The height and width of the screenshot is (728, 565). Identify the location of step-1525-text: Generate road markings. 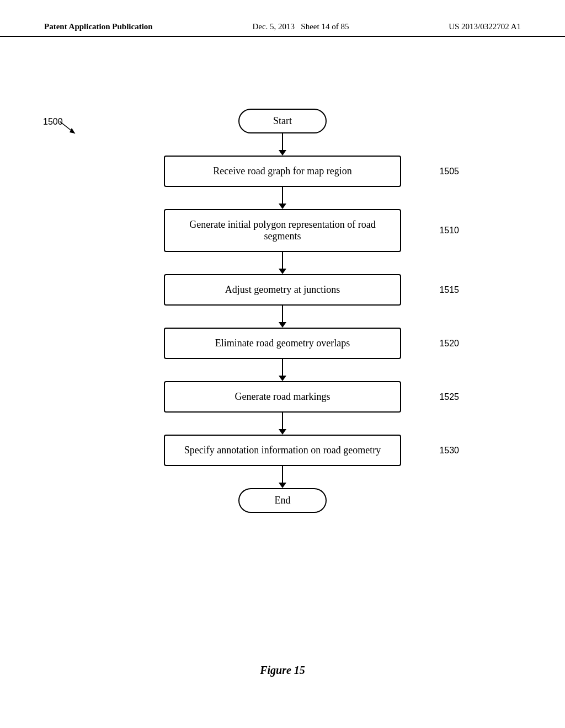
(282, 397).